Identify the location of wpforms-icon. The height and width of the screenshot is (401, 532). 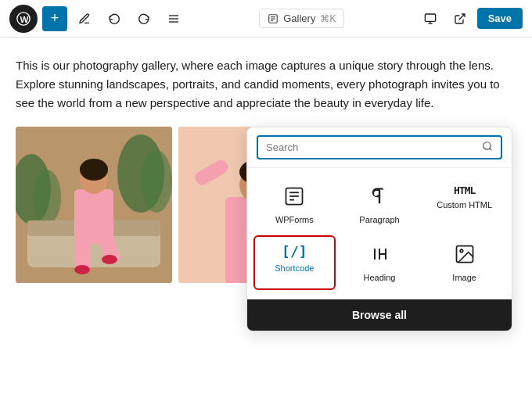
(294, 198).